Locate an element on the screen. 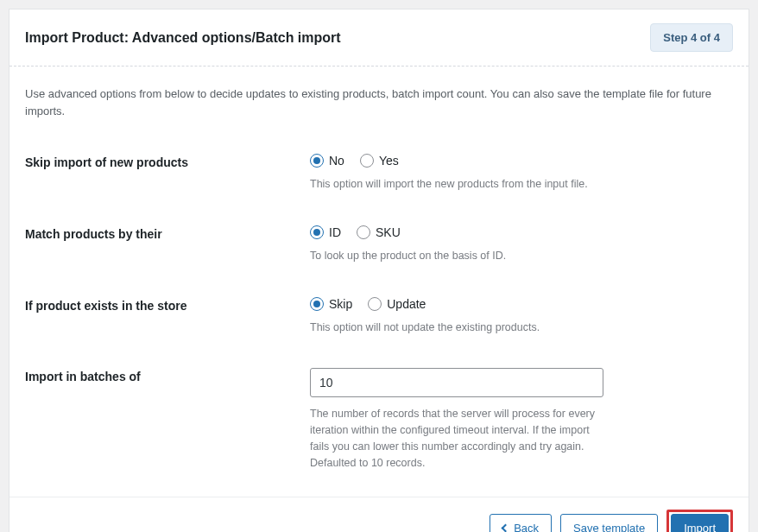  label-if-exists: If product exists in the store is located at coordinates (167, 305).